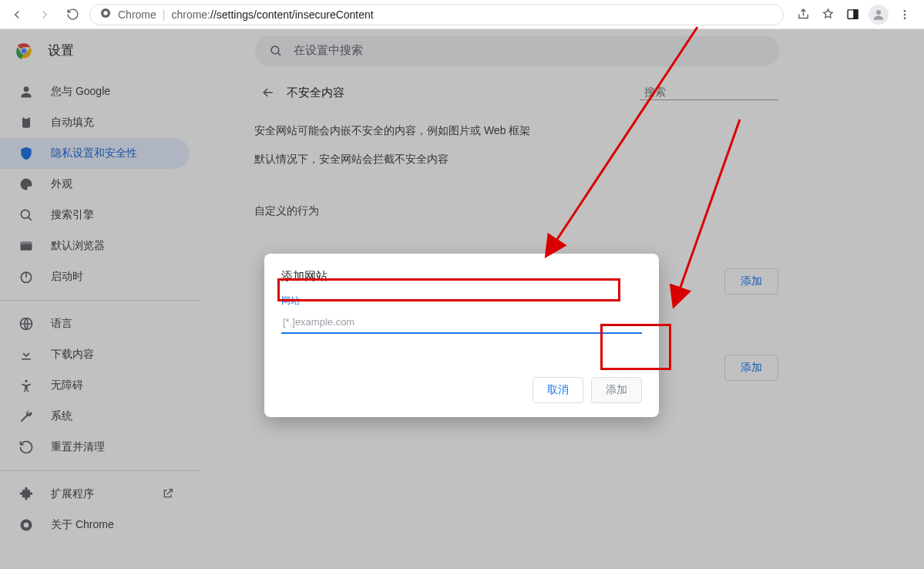  What do you see at coordinates (617, 390) in the screenshot?
I see `dialog-add-button: 添加` at bounding box center [617, 390].